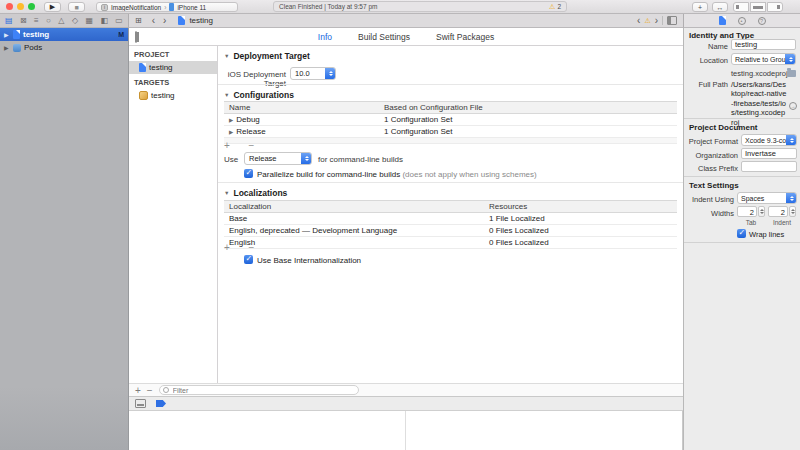  What do you see at coordinates (580, 230) in the screenshot?
I see `localization-resources: 0 Files Localized` at bounding box center [580, 230].